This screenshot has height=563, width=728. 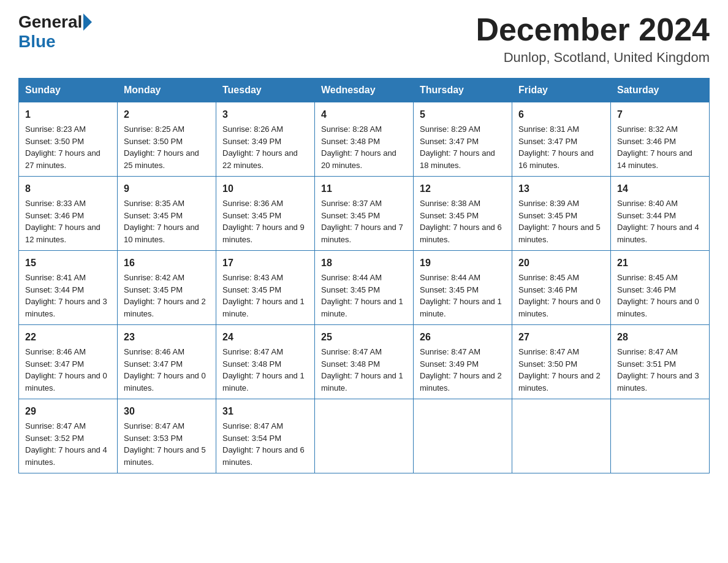 I want to click on day-number: 21, so click(x=660, y=263).